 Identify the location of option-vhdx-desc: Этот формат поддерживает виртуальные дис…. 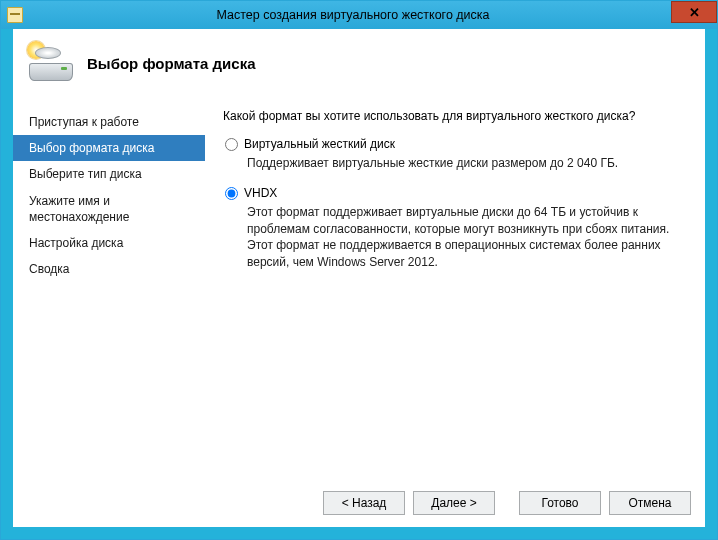
(465, 238).